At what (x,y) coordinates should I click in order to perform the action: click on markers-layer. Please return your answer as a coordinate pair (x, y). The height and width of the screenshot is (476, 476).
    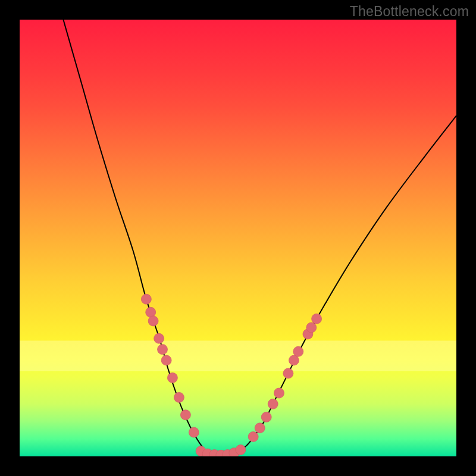
    Looking at the image, I should click on (231, 375).